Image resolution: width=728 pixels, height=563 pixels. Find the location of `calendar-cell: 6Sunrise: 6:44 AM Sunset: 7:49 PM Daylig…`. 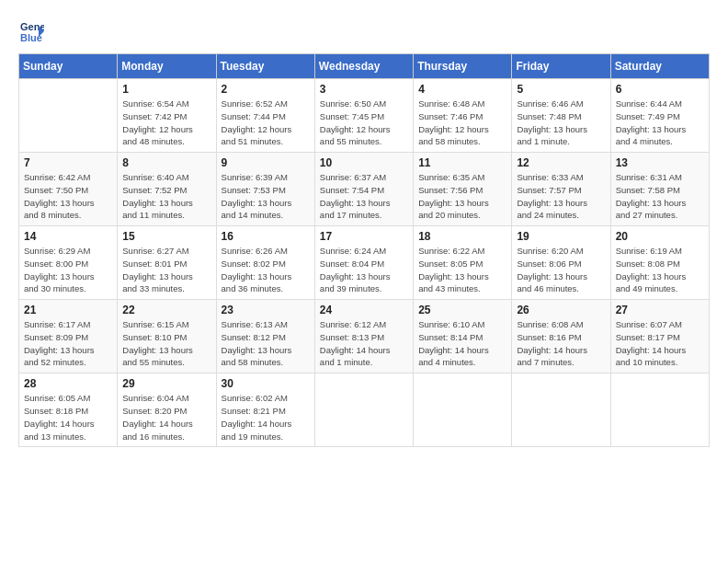

calendar-cell: 6Sunrise: 6:44 AM Sunset: 7:49 PM Daylig… is located at coordinates (660, 116).